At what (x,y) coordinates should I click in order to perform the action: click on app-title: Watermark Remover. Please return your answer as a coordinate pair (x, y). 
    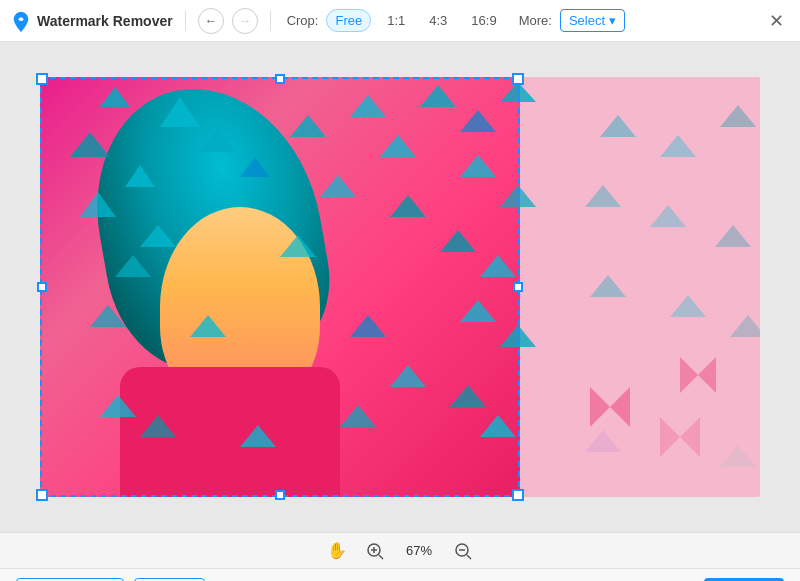
    Looking at the image, I should click on (105, 21).